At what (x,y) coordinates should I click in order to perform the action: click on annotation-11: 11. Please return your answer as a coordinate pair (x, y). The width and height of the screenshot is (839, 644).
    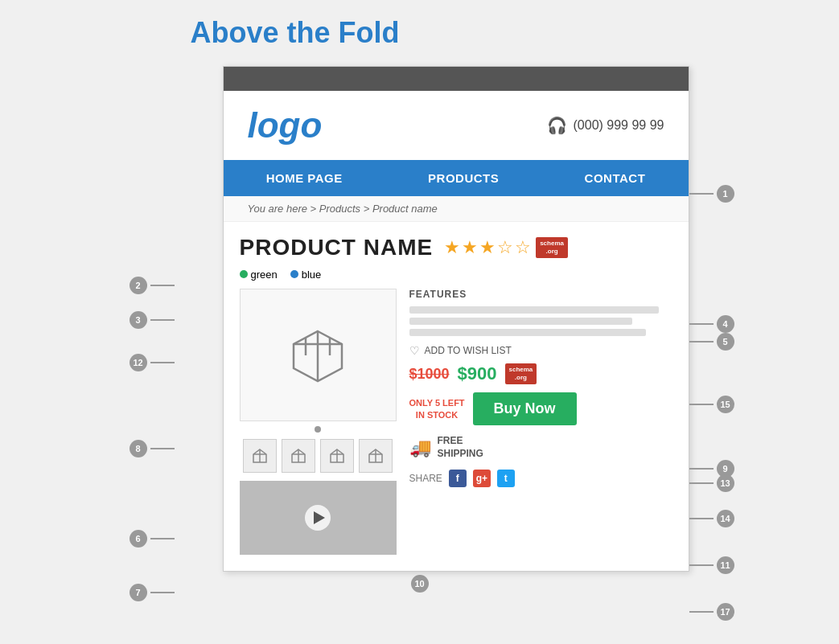
    Looking at the image, I should click on (712, 565).